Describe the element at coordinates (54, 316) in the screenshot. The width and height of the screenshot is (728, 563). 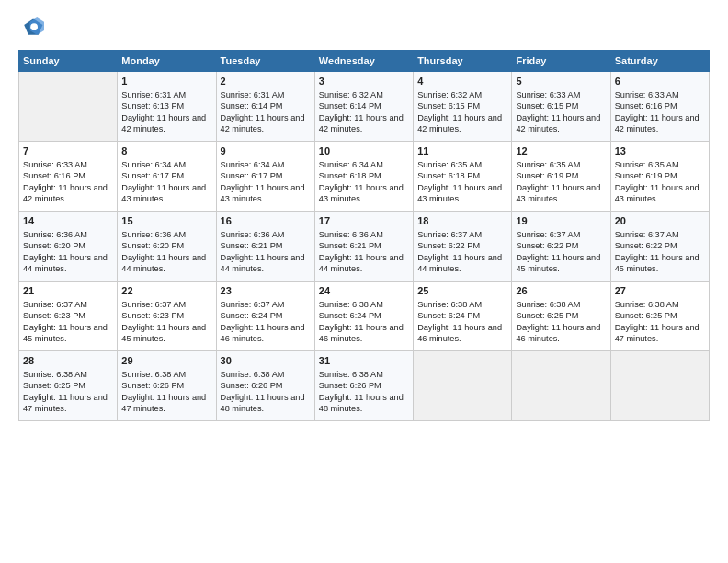
I see `sunset: Sunset: 6:23 PM` at that location.